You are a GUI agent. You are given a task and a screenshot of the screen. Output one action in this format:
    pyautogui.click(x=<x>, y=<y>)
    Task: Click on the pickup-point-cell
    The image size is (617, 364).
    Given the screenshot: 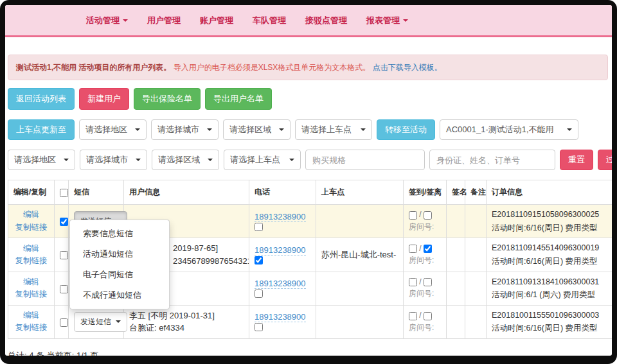 What is the action you would take?
    pyautogui.click(x=360, y=288)
    